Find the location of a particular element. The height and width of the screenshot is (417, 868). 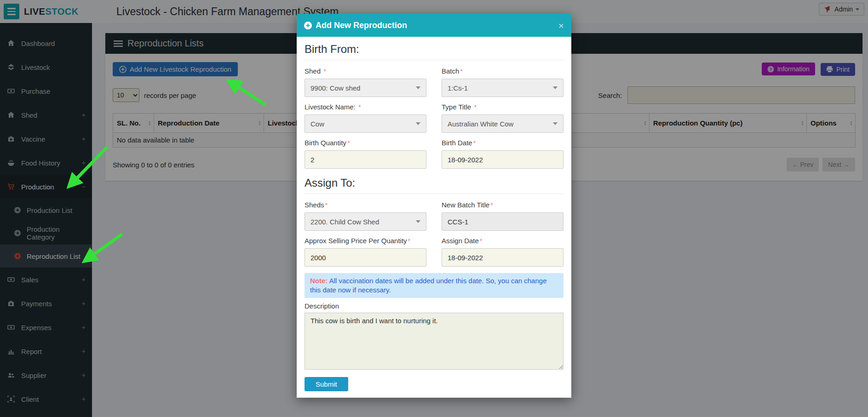

type-title-select: Australian White Cow is located at coordinates (502, 124).